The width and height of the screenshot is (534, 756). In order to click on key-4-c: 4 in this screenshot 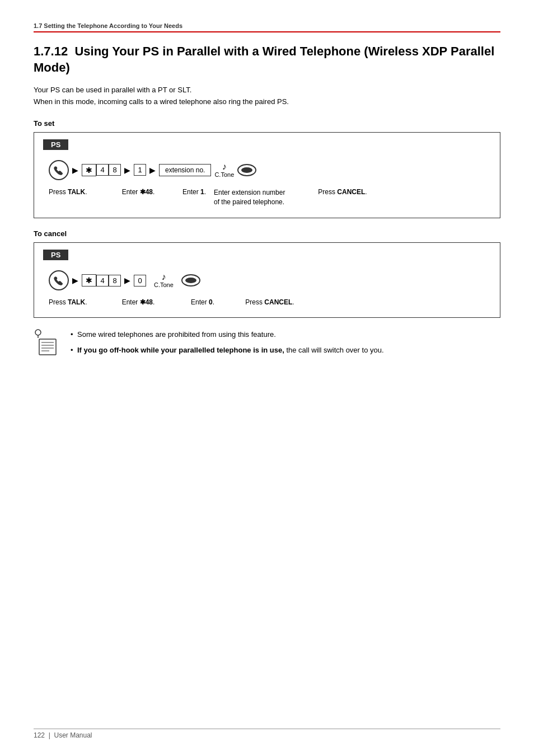, I will do `click(102, 281)`.